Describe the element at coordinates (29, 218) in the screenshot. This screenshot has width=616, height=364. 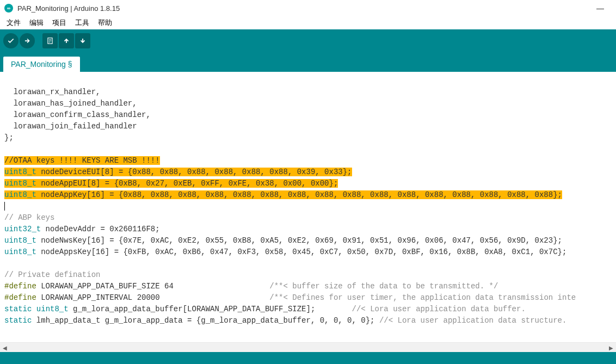
I see `comment-line: // ABP keys` at that location.